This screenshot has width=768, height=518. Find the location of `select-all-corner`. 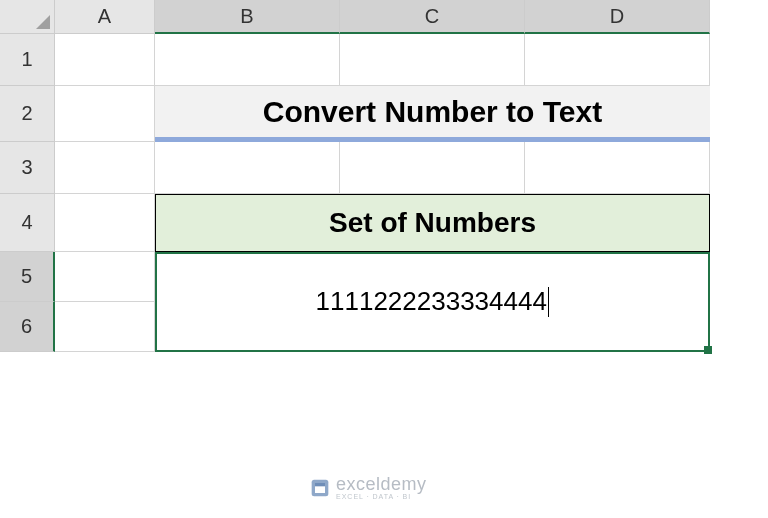

select-all-corner is located at coordinates (28, 17).